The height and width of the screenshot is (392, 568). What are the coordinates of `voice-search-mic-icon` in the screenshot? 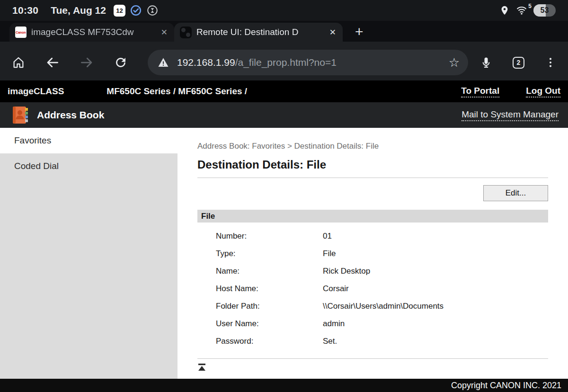 It's located at (486, 62).